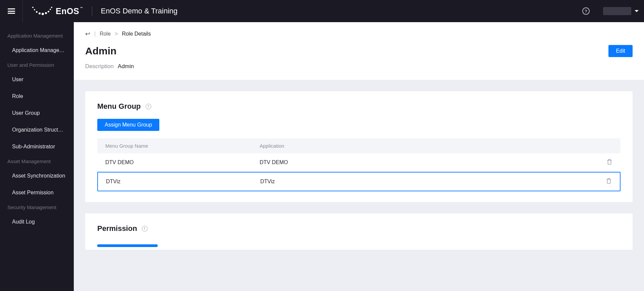  I want to click on sidebar-group-label: Security Management, so click(37, 207).